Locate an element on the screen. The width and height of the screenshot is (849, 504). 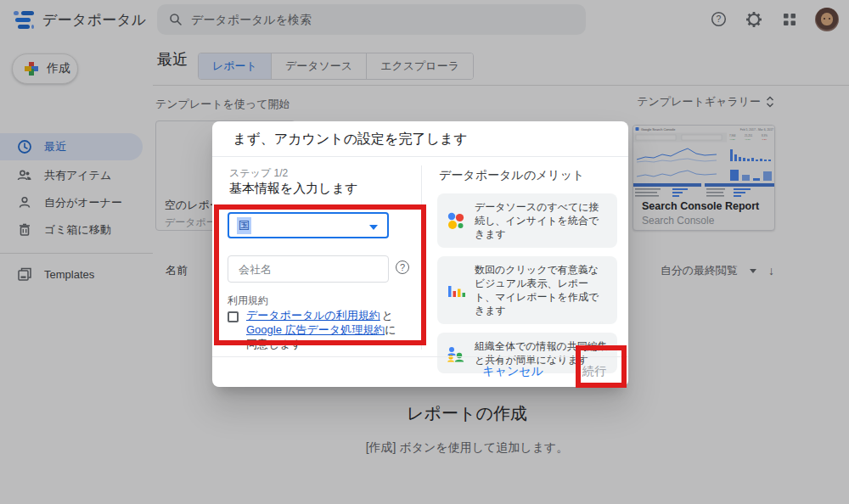
cancel-button: キャンセル is located at coordinates (513, 372).